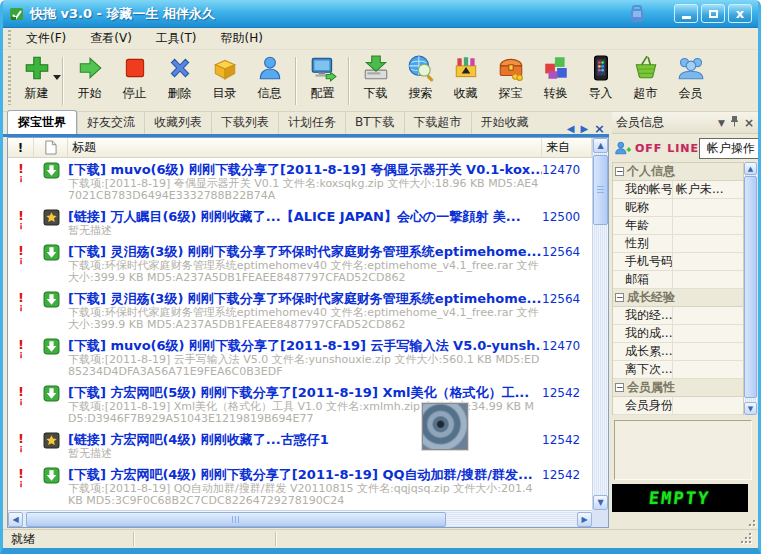  Describe the element at coordinates (678, 244) in the screenshot. I see `grid-row: 性别` at that location.